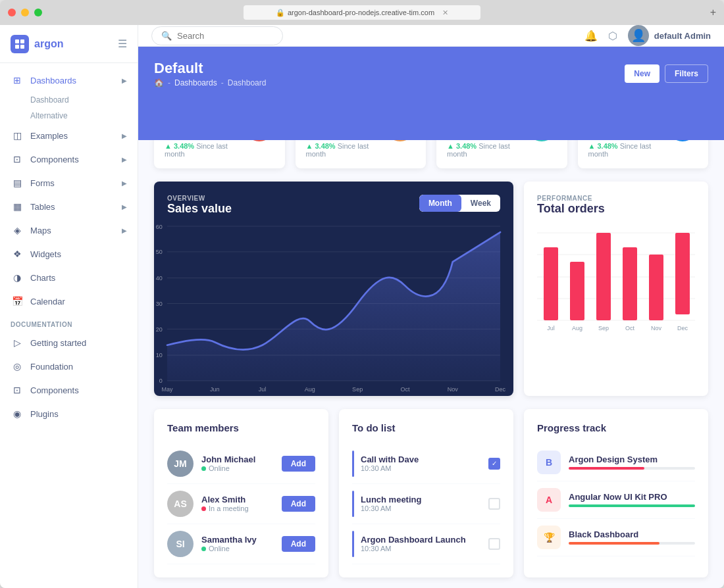  I want to click on todo-info: Lunch meeting 10:30 AM, so click(421, 504).